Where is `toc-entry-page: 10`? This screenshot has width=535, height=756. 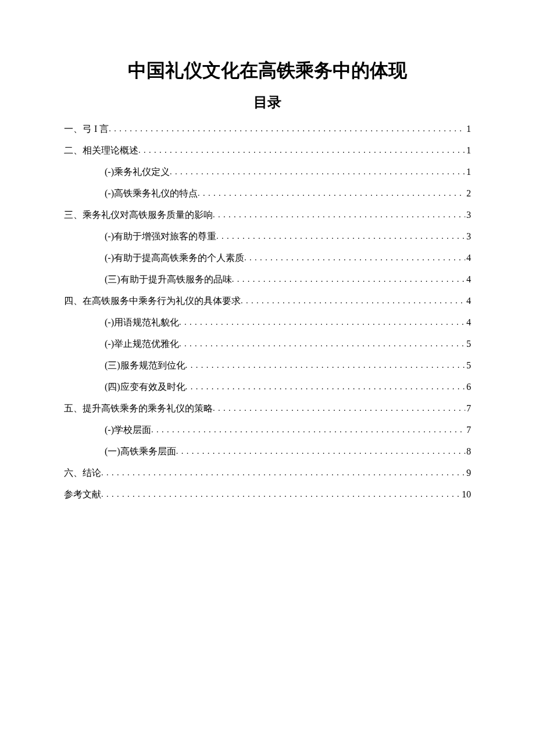 toc-entry-page: 10 is located at coordinates (466, 495).